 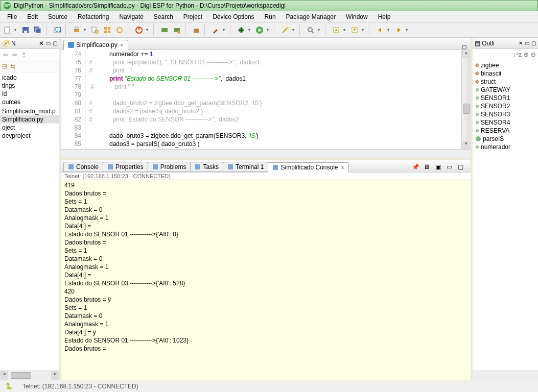 I want to click on sync-icon, so click(x=120, y=30).